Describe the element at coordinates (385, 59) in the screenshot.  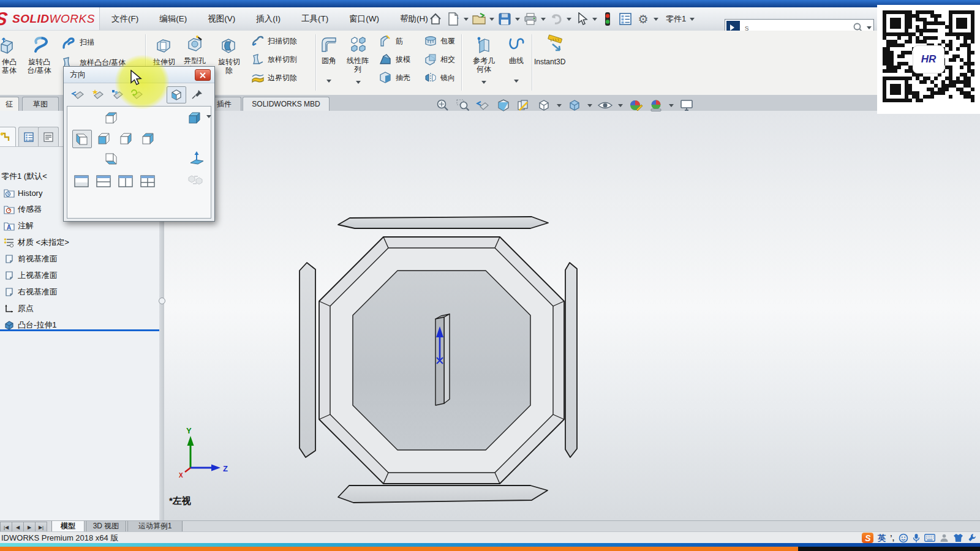
I see `draft-icon` at that location.